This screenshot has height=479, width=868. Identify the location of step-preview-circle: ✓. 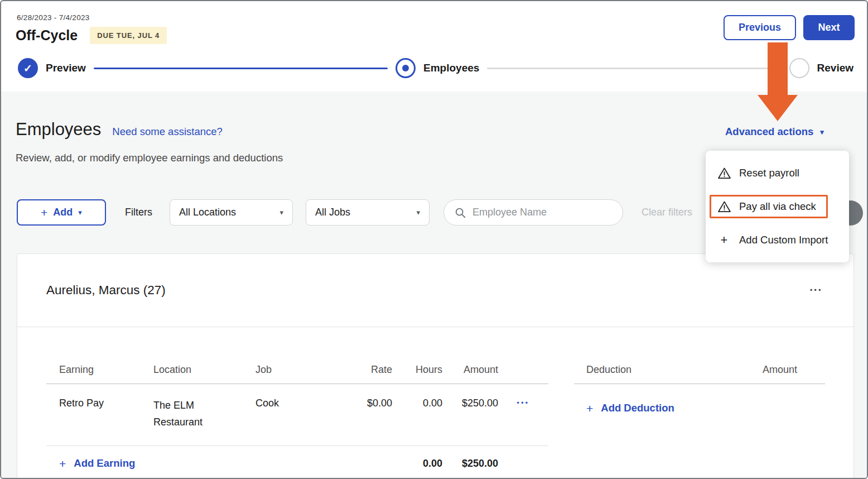
(28, 68).